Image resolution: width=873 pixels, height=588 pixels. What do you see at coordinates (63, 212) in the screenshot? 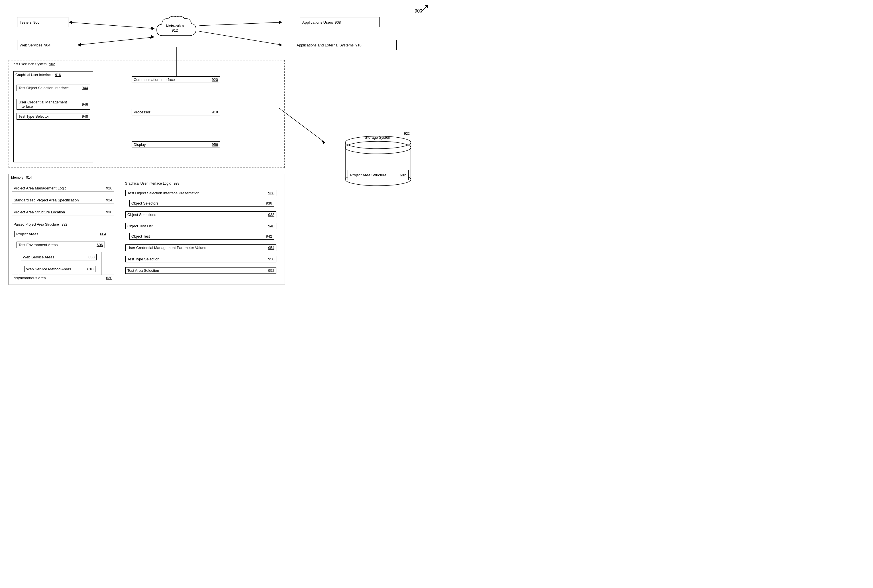
I see `pasl-row: Project Area Structure Location 930` at bounding box center [63, 212].